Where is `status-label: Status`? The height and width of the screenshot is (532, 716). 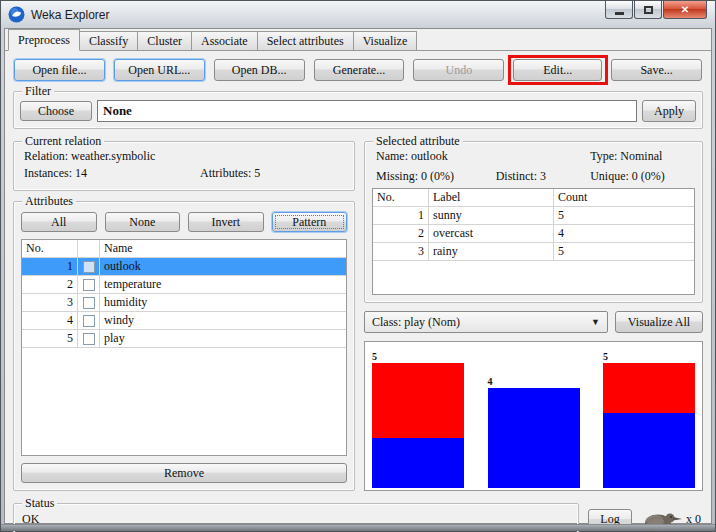
status-label: Status is located at coordinates (40, 503).